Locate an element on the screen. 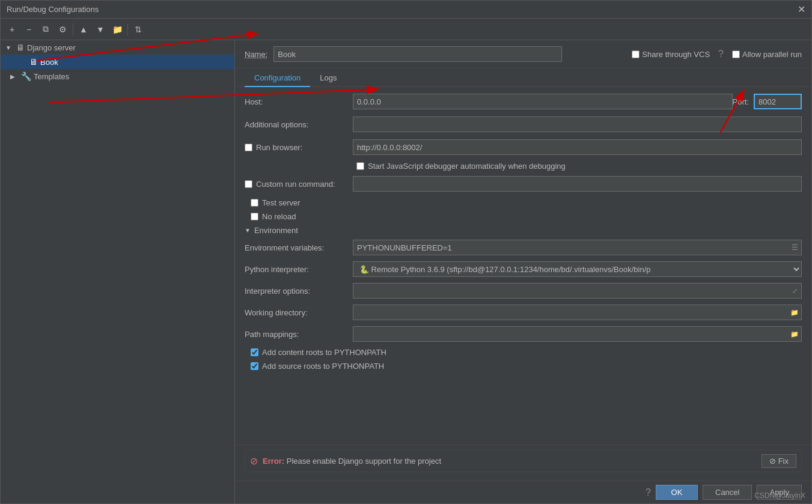  toolbar: + − ⧉ ⚙ ▲ ▼ 📁 ⇅ is located at coordinates (406, 29).